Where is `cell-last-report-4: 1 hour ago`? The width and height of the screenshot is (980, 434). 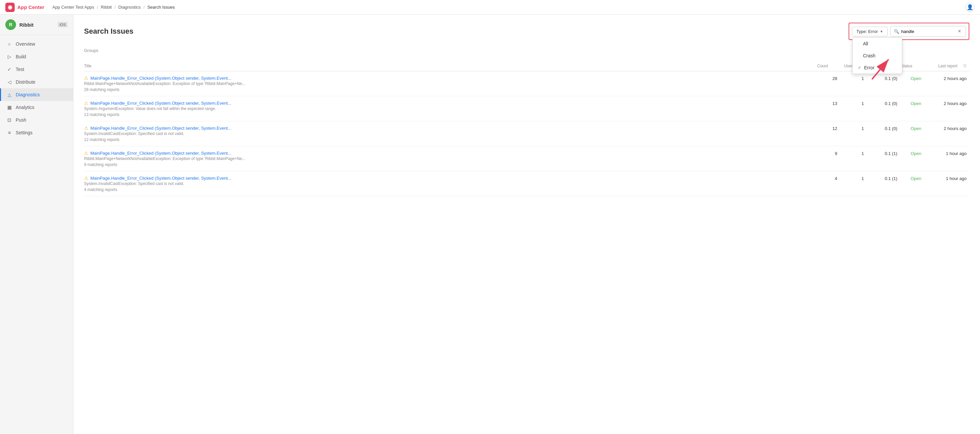 cell-last-report-4: 1 hour ago is located at coordinates (950, 178).